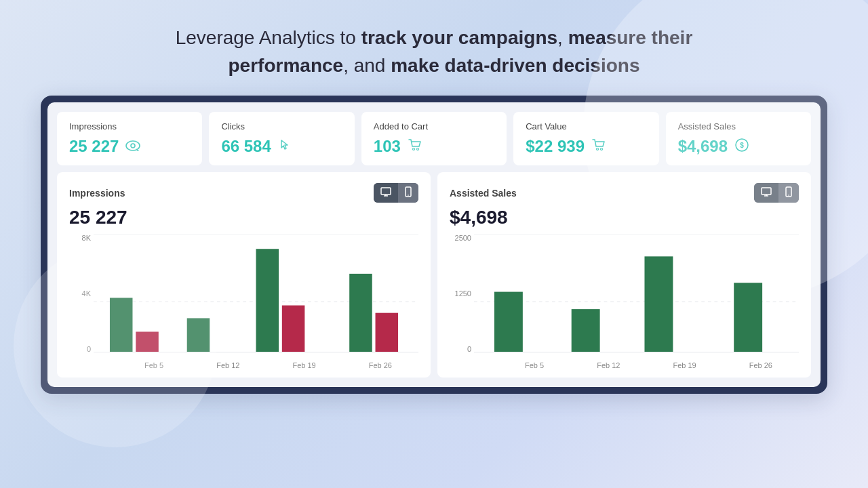 This screenshot has width=868, height=488. What do you see at coordinates (608, 365) in the screenshot?
I see `x-label-feb12-sales: Feb 12` at bounding box center [608, 365].